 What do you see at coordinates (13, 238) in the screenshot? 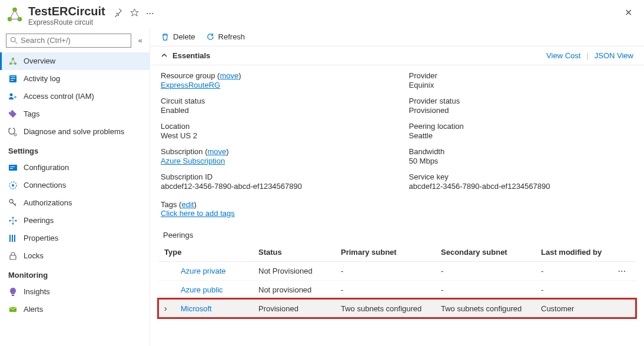
I see `properties-icon` at bounding box center [13, 238].